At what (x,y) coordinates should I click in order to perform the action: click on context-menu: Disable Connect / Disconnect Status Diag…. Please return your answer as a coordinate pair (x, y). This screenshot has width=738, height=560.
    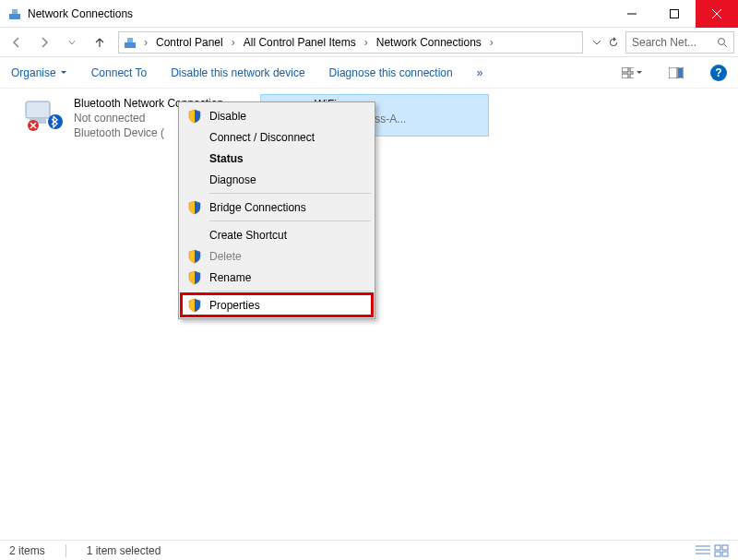
    Looking at the image, I should click on (277, 210).